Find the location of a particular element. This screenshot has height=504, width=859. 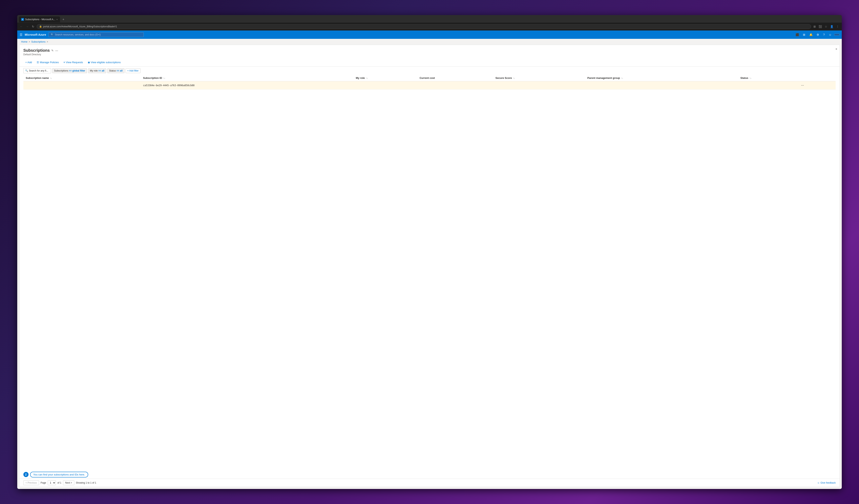

notifications-button: 🔔 is located at coordinates (811, 35).